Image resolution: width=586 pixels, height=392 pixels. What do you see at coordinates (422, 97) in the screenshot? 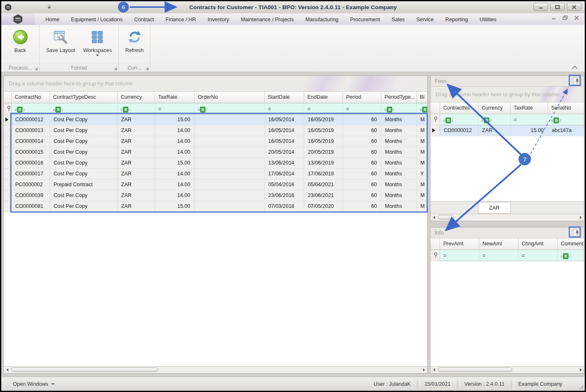
I see `column-header: Bi` at bounding box center [422, 97].